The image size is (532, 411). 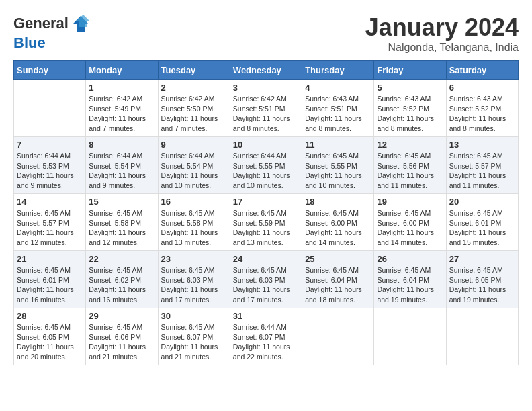 What do you see at coordinates (442, 34) in the screenshot?
I see `title-block: January 2024 Nalgonda, Telangana, India` at bounding box center [442, 34].